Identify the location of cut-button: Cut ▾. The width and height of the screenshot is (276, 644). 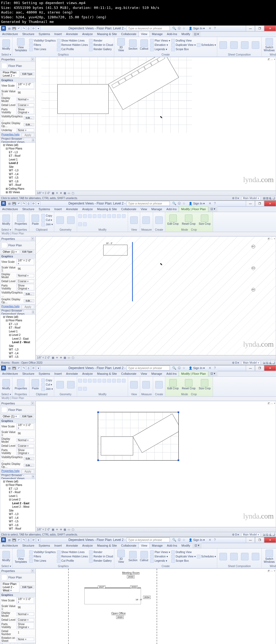
(47, 220).